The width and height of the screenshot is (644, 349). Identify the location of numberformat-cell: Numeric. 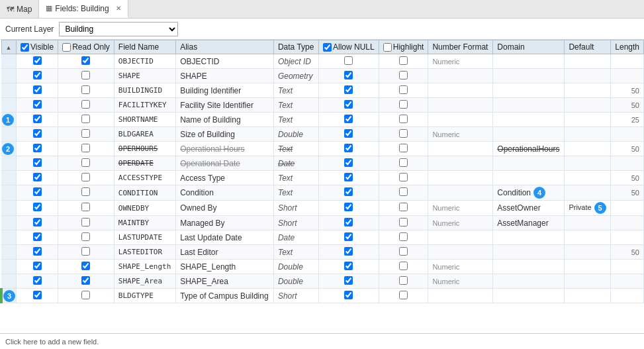
(461, 281).